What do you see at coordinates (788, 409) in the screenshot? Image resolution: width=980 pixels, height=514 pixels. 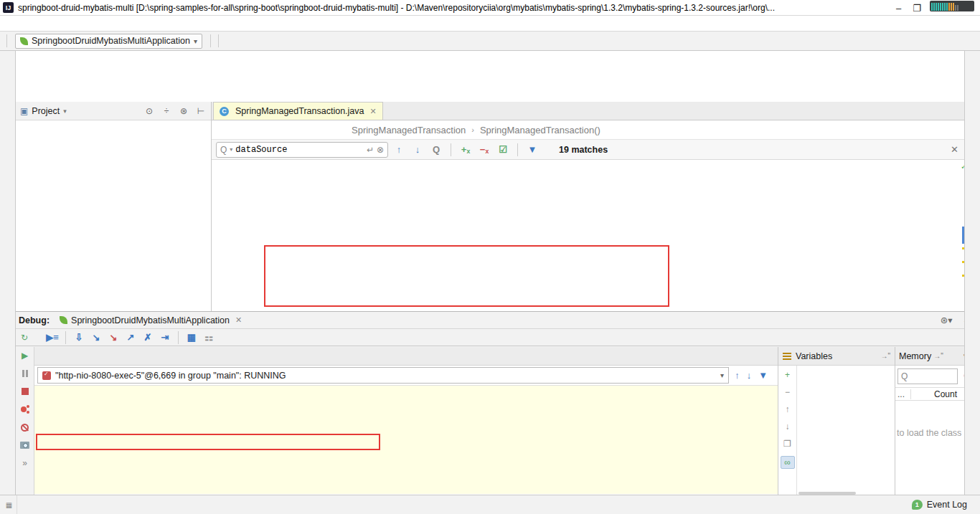 I see `move-up-icon: ↑` at bounding box center [788, 409].